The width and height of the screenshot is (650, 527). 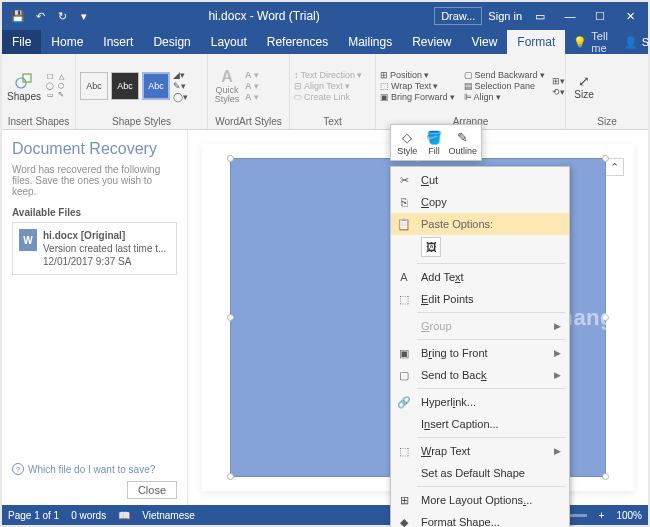 What do you see at coordinates (88, 516) in the screenshot?
I see `status-words: 0 words` at bounding box center [88, 516].